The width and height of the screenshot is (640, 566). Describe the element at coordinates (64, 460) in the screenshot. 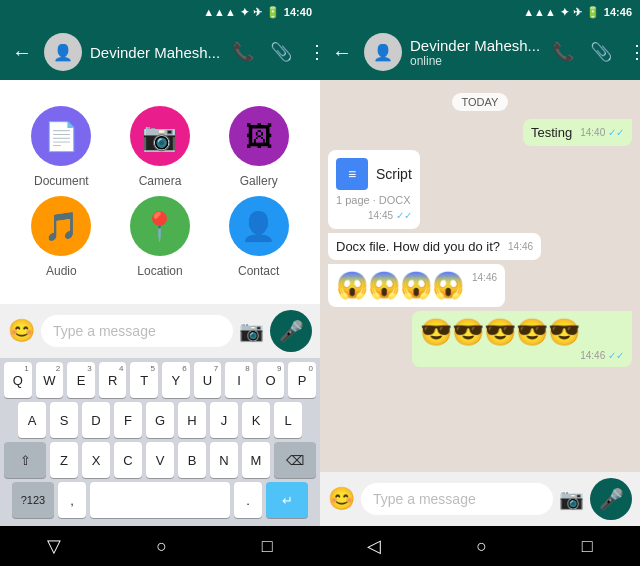

I see `key-z: Z` at that location.